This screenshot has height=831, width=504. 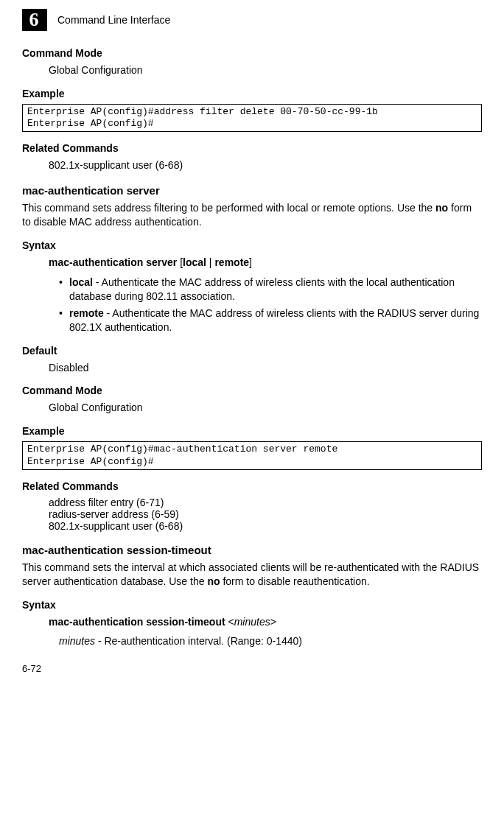 What do you see at coordinates (252, 575) in the screenshot?
I see `command2-description: This command sets the interval at which …` at bounding box center [252, 575].